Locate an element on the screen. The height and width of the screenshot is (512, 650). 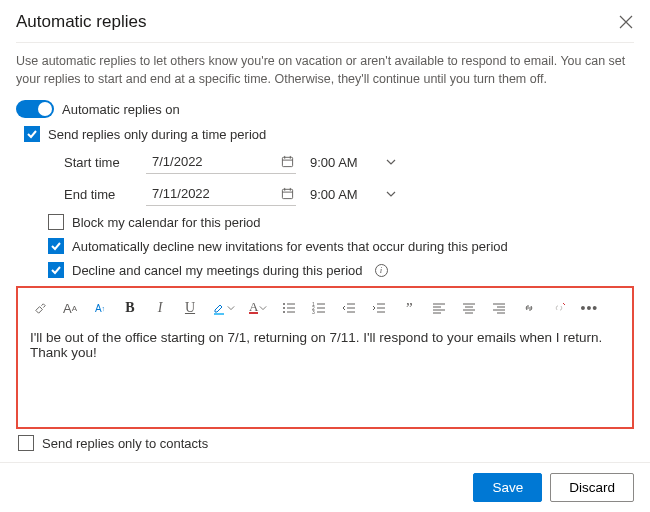
unlink-icon is located at coordinates (559, 308).